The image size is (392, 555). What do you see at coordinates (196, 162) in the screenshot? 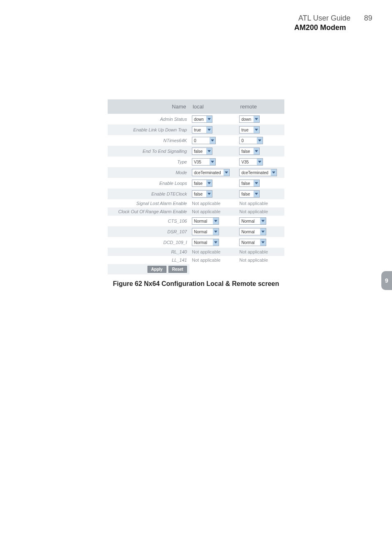
I see `table-row: Type V35 V35` at bounding box center [196, 162].